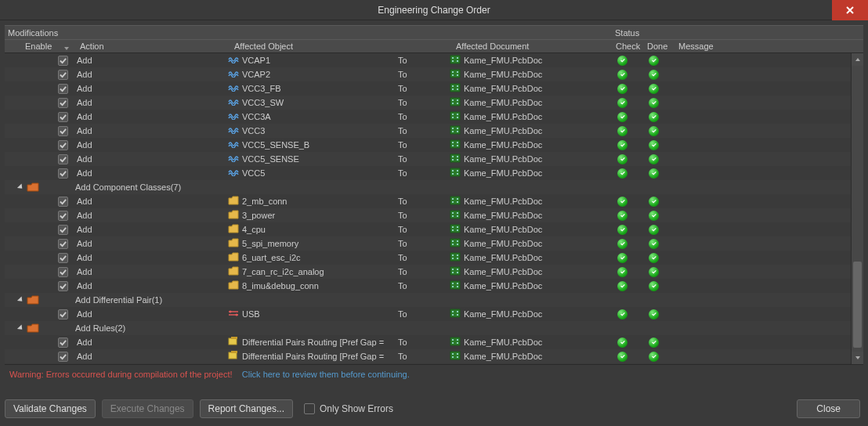 The height and width of the screenshot is (426, 868). Describe the element at coordinates (33, 301) in the screenshot. I see `group-folder-icon` at that location.